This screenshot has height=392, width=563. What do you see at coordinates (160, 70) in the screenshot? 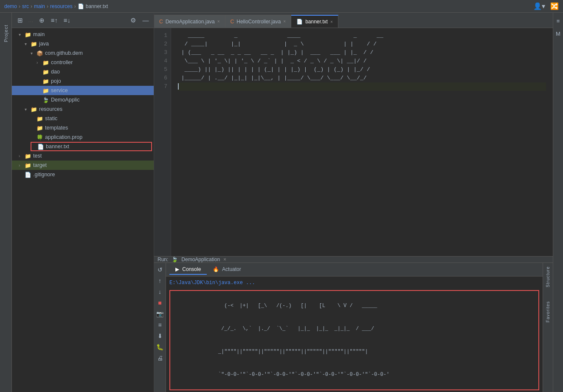
I see `line-num-5: 5` at bounding box center [160, 70].